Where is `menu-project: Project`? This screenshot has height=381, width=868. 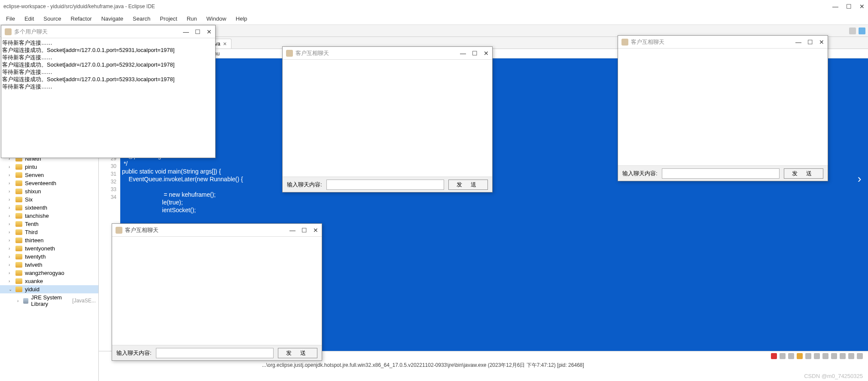 menu-project: Project is located at coordinates (168, 19).